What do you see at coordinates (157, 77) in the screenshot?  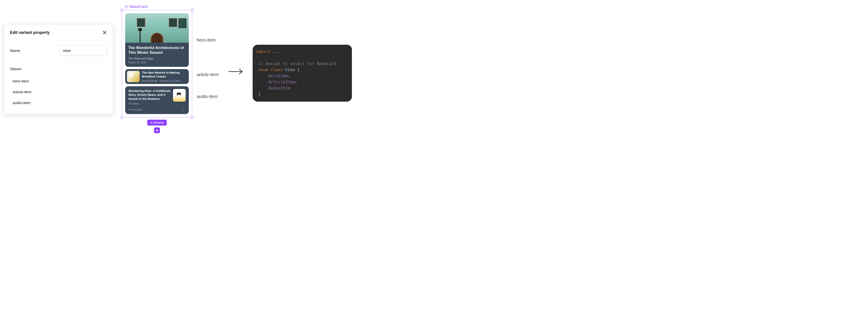 I see `article-item-card: The New Method to Making Breakfast Crepe…` at bounding box center [157, 77].